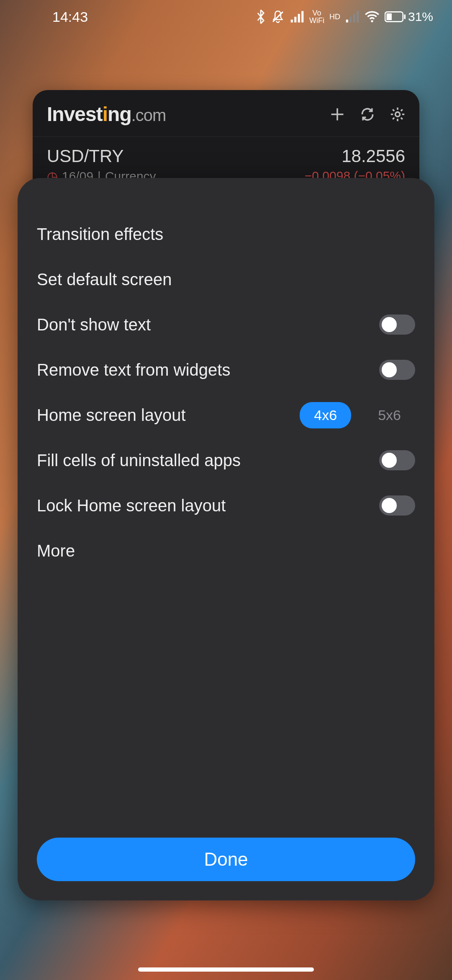 The width and height of the screenshot is (452, 980). What do you see at coordinates (355, 156) in the screenshot?
I see `pair-price: 18.2556` at bounding box center [355, 156].